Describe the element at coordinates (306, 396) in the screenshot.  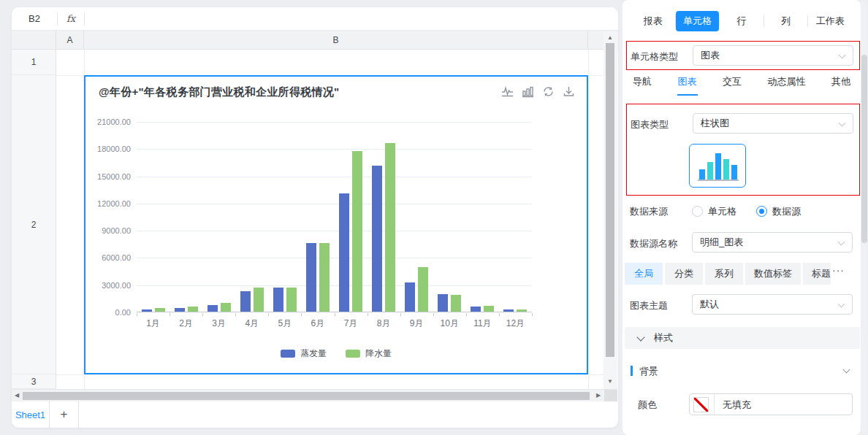
I see `horizontal-scroll-thumb` at that location.